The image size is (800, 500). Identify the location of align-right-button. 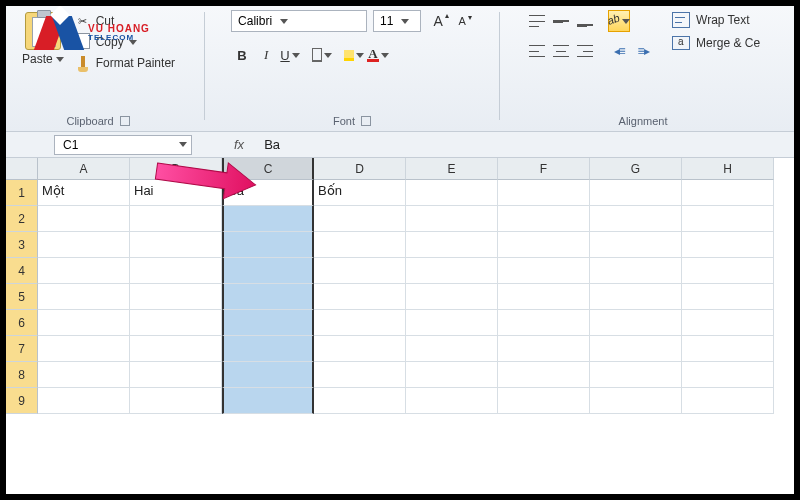
(585, 51).